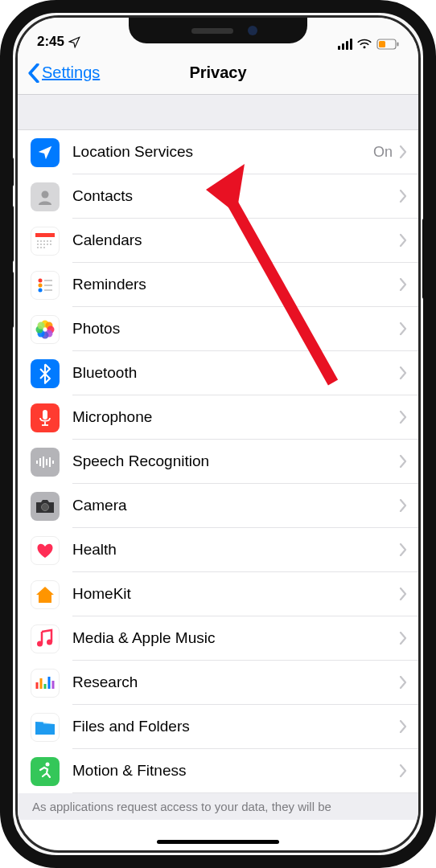  I want to click on back-label: Settings, so click(71, 72).